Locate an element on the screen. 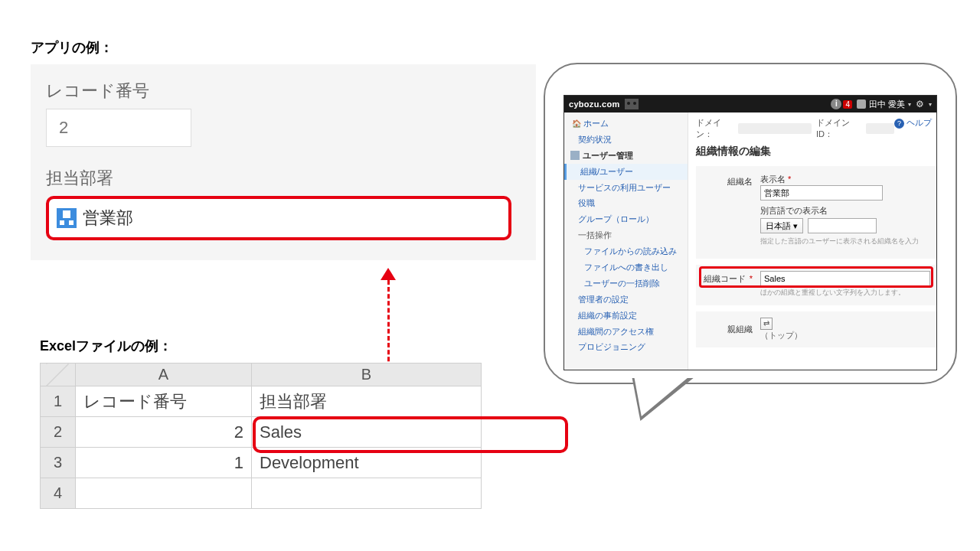  excel-corner is located at coordinates (58, 375).